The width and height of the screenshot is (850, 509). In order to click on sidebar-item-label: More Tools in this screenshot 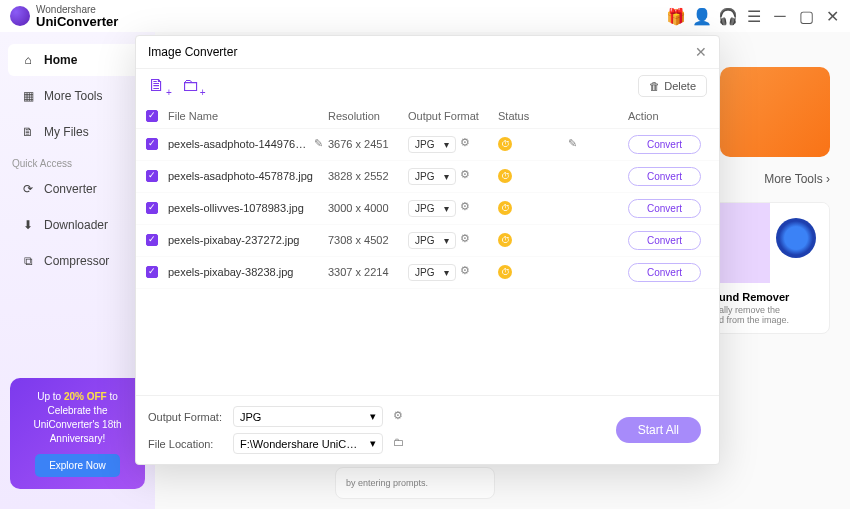, I will do `click(73, 96)`.